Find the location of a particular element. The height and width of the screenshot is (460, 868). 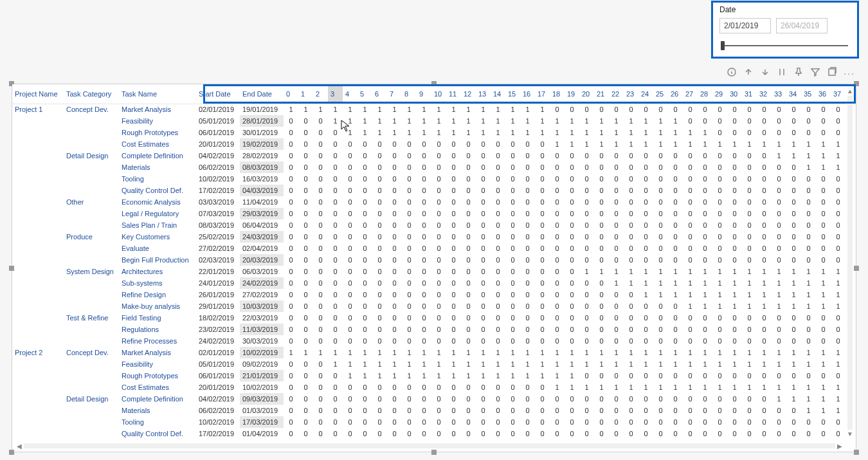

column-header: Start Date is located at coordinates (218, 94).